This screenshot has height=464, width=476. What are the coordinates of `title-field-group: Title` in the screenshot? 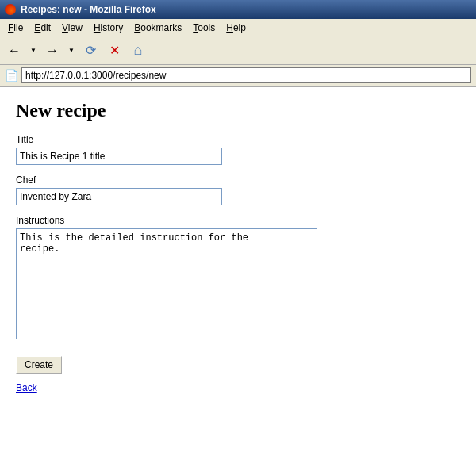 It's located at (238, 149).